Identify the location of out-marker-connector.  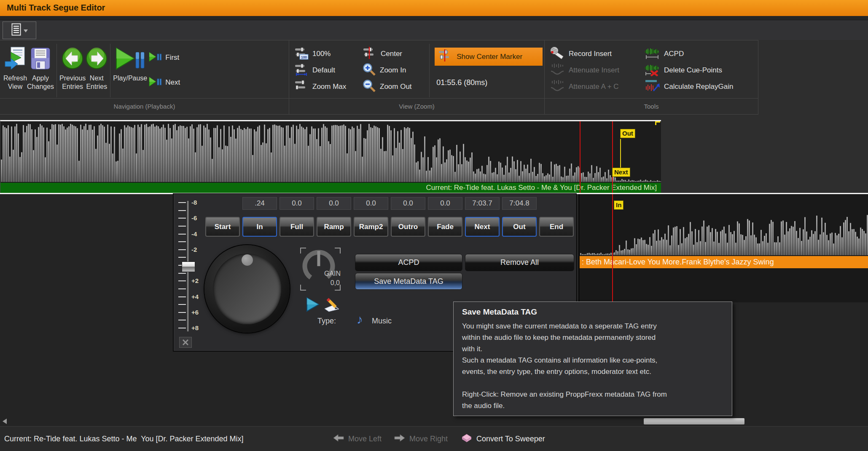
(621, 154).